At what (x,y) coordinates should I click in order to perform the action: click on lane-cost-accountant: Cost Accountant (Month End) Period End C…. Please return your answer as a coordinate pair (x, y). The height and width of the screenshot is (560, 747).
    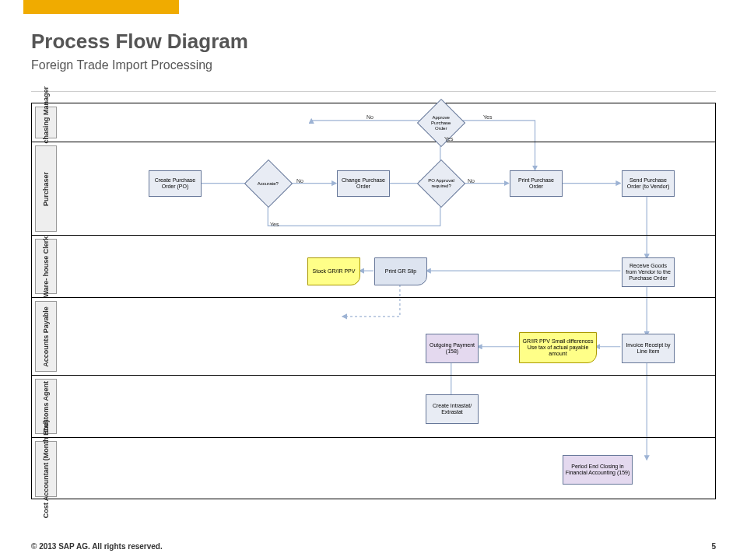
    Looking at the image, I should click on (374, 469).